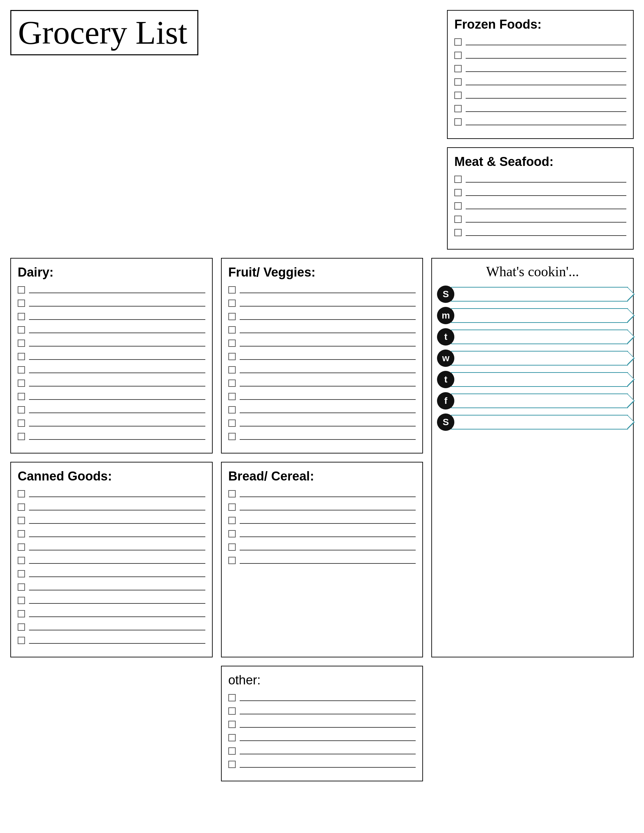  What do you see at coordinates (533, 294) in the screenshot?
I see `day-row: S` at bounding box center [533, 294].